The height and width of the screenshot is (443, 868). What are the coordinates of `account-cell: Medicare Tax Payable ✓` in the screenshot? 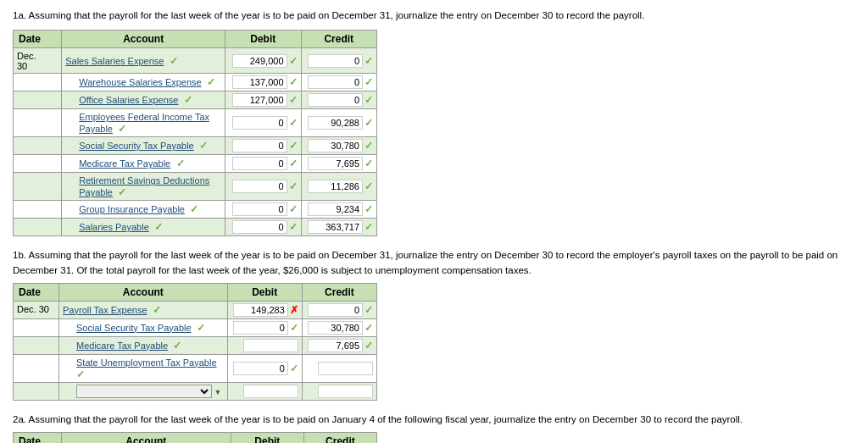 It's located at (144, 164).